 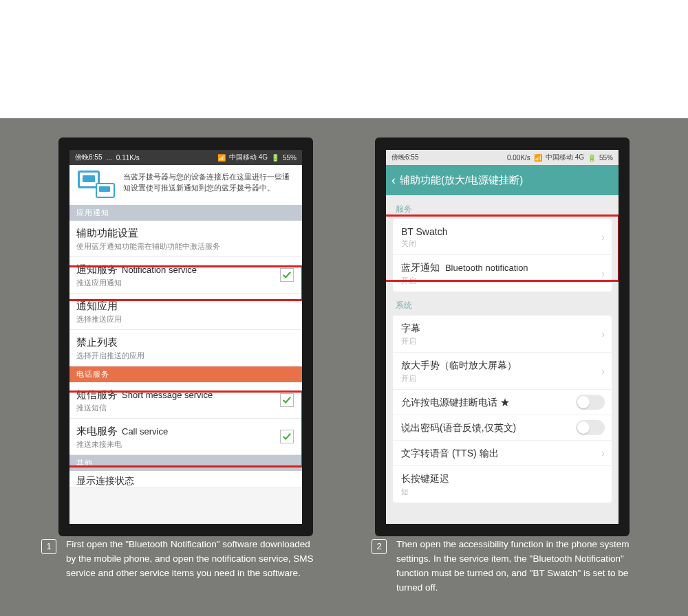 What do you see at coordinates (287, 437) in the screenshot?
I see `checkbox-call` at bounding box center [287, 437].